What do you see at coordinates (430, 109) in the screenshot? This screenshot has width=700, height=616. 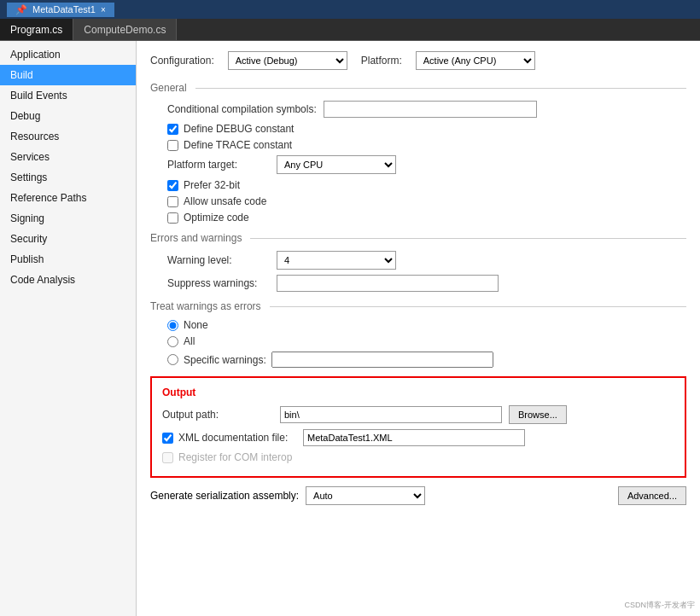 I see `conditional-symbols-input` at bounding box center [430, 109].